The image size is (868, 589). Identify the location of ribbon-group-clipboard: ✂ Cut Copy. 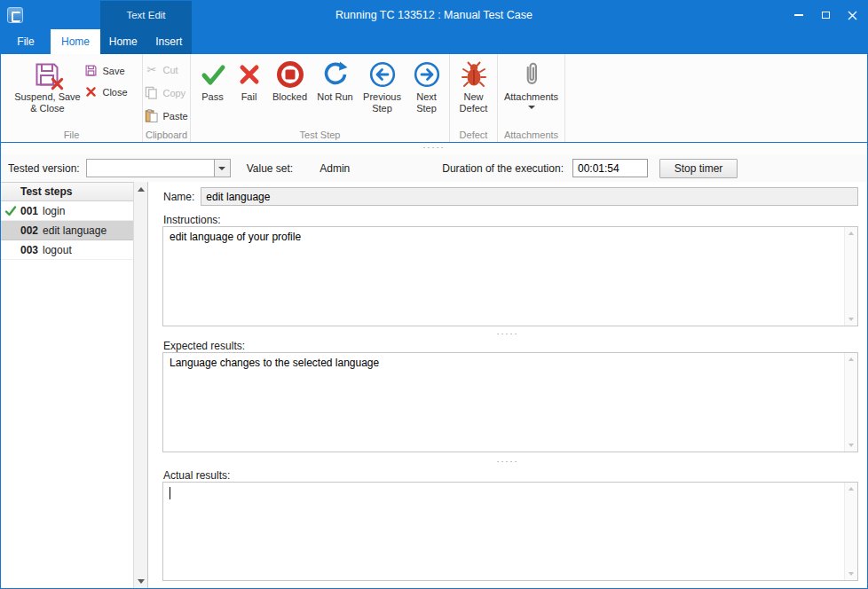
(167, 98).